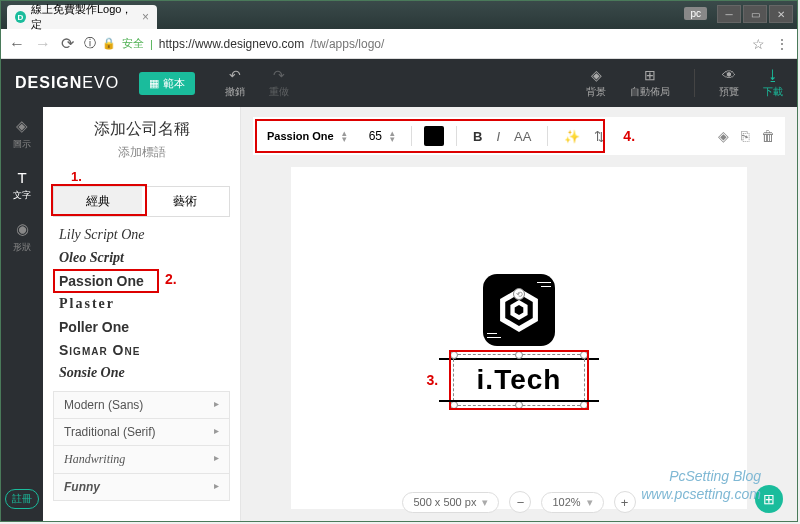 This screenshot has height=524, width=800. Describe the element at coordinates (142, 487) in the screenshot. I see `cat-funny: Funny▸` at that location.